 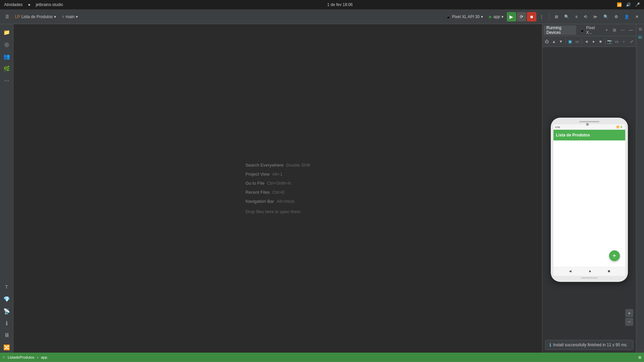 What do you see at coordinates (640, 29) in the screenshot?
I see `right-sidebar-layout-icon: ▤` at bounding box center [640, 29].